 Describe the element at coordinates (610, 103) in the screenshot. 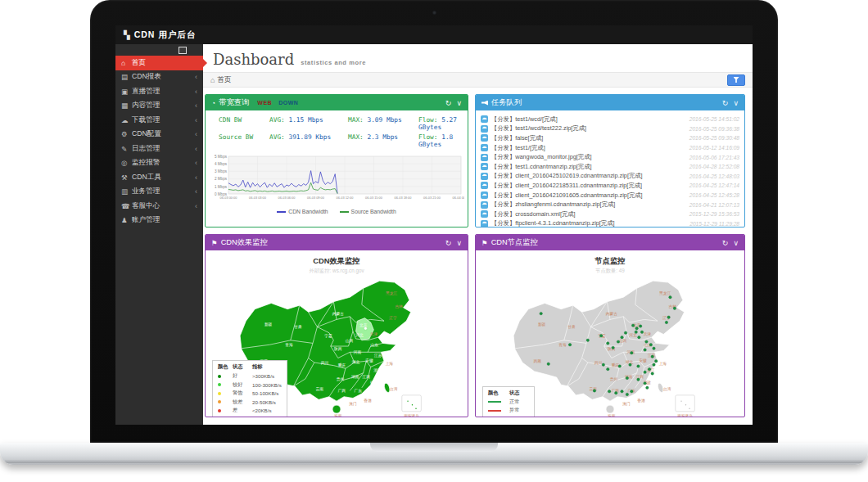

I see `task-queue-header: 任务队列 ↻ ∨` at that location.